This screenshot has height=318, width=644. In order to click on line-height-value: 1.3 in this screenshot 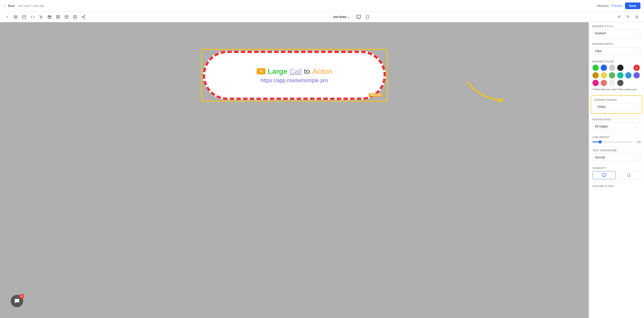, I will do `click(638, 142)`.